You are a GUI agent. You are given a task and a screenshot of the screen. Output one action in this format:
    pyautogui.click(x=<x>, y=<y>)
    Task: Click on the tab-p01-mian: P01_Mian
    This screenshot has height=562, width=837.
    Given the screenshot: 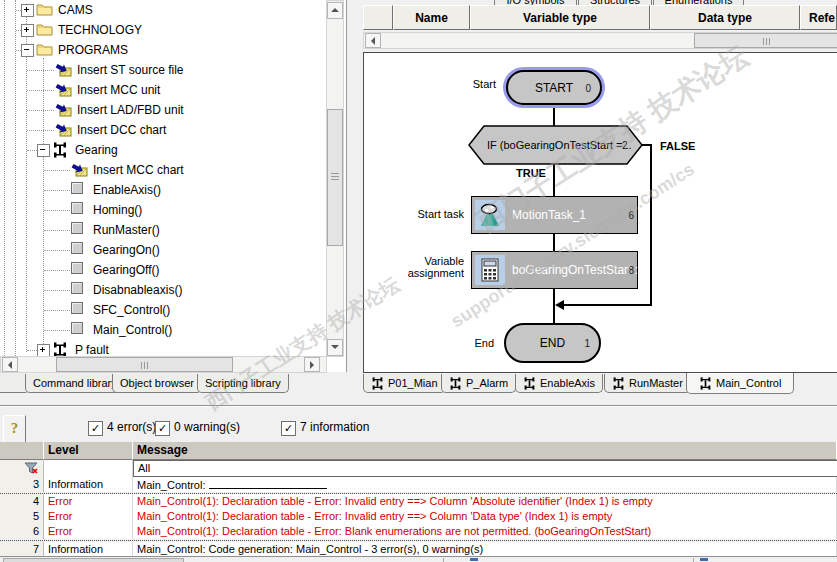 What is the action you would take?
    pyautogui.click(x=404, y=384)
    